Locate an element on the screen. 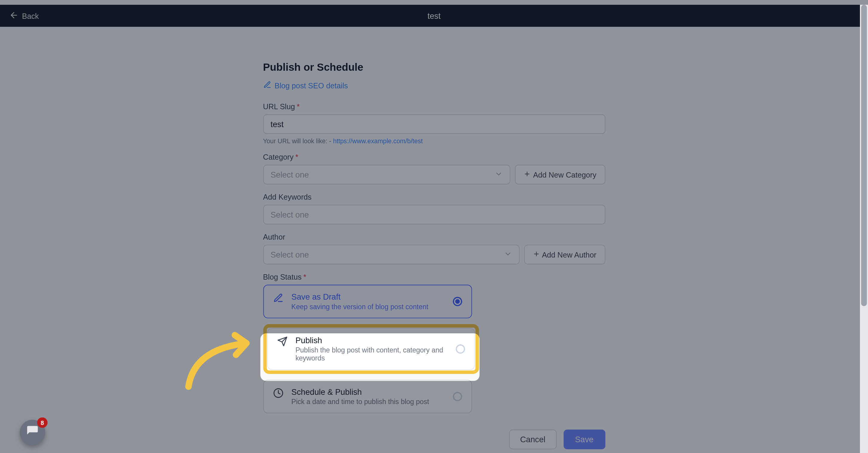 The width and height of the screenshot is (868, 453). status-option-publish-highlight: Publish Publish the blog post with conte… is located at coordinates (371, 349).